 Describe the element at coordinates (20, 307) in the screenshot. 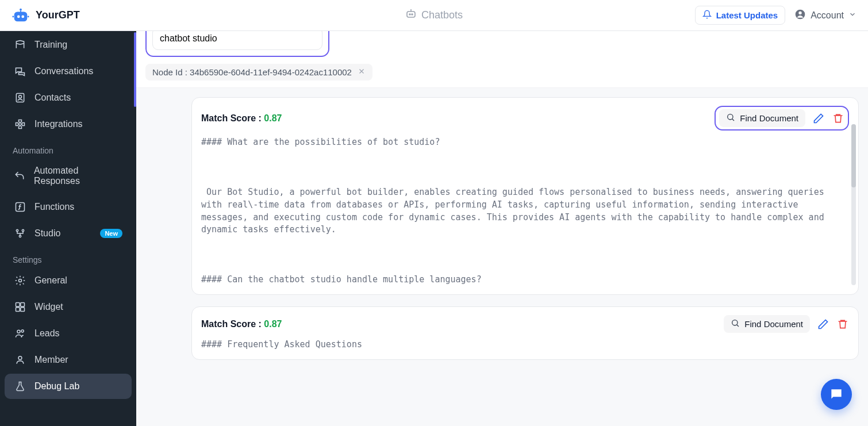

I see `widget-icon` at that location.